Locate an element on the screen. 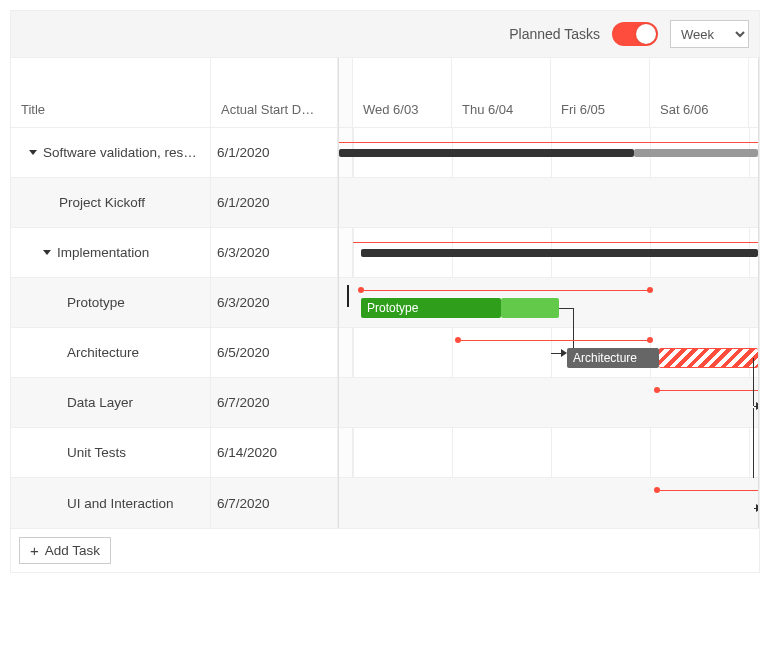 This screenshot has width=770, height=664. timeline-row: Architecture is located at coordinates (548, 353).